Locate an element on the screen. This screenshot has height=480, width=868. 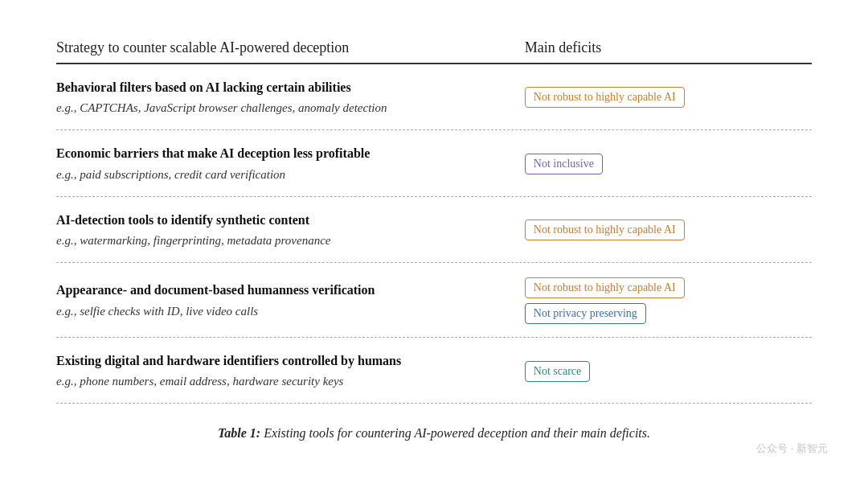
strategy-example-3: e.g., watermarking, fingerprinting, meta… is located at coordinates (283, 241).